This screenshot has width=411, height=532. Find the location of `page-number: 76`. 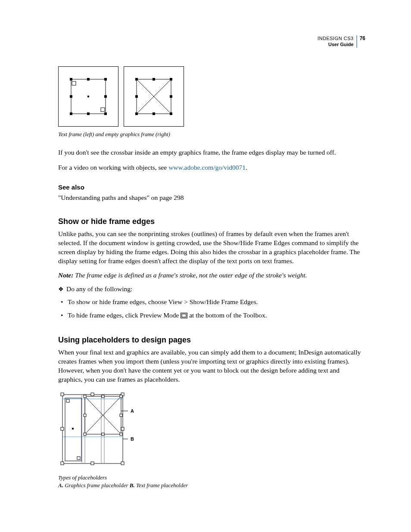

page-number: 76 is located at coordinates (361, 41).